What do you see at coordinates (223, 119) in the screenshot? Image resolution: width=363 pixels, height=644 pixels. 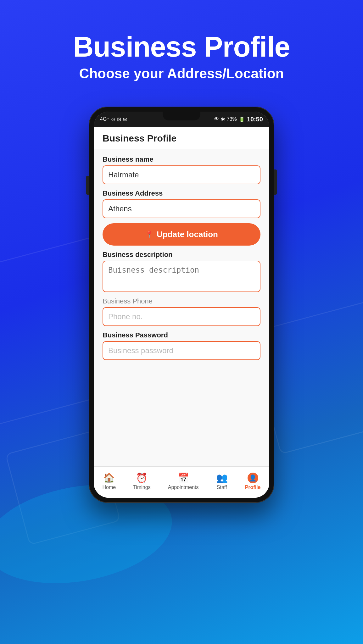 I see `bluetooth-icon: ✱` at bounding box center [223, 119].